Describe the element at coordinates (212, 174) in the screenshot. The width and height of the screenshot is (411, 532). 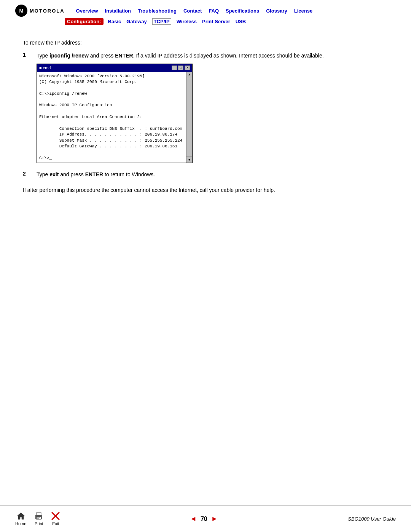
I see `step-2-content: Type exit and press ENTER to return to W…` at that location.